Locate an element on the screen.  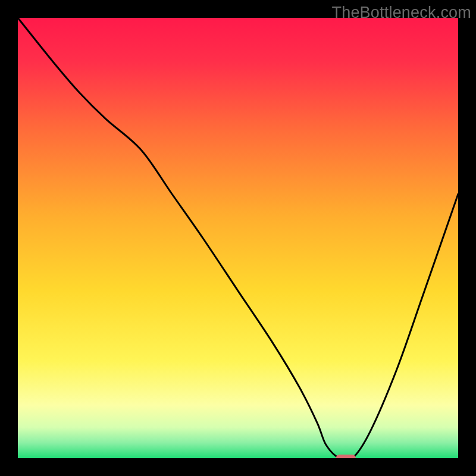
watermark-text: TheBottleneck.com is located at coordinates (401, 13).